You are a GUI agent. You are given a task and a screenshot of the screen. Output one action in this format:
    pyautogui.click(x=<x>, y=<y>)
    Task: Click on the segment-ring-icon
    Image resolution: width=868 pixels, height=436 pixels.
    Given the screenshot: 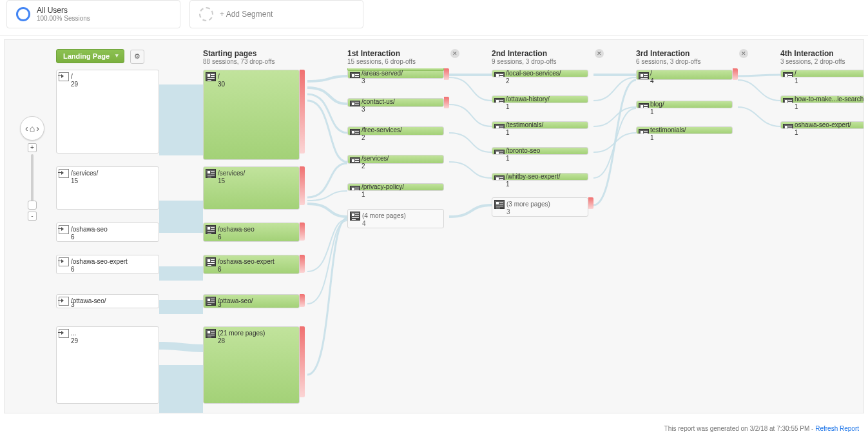 What is the action you would take?
    pyautogui.click(x=23, y=14)
    